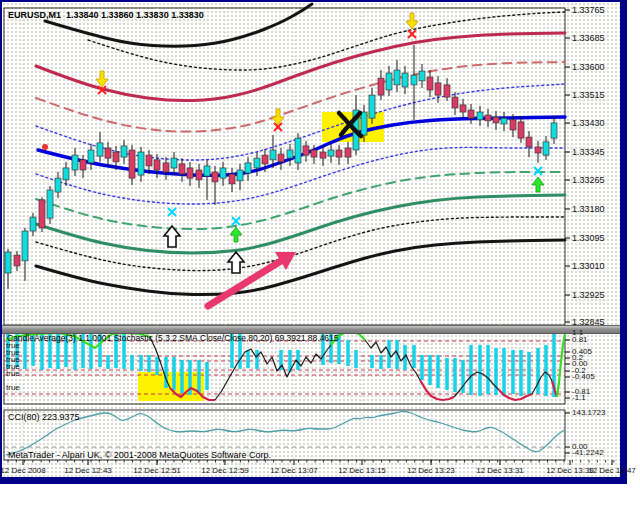 The image size is (640, 512). Describe the element at coordinates (311, 330) in the screenshot. I see `pane-divider` at that location.